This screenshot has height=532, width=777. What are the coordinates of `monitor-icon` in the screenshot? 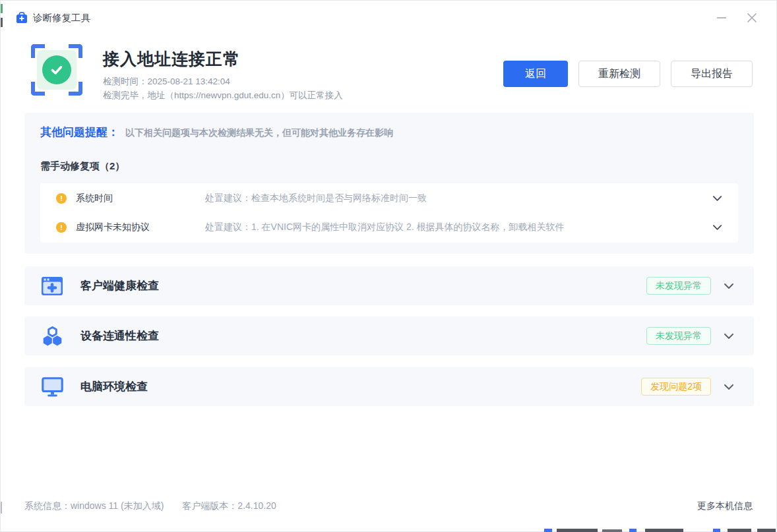 It's located at (52, 387).